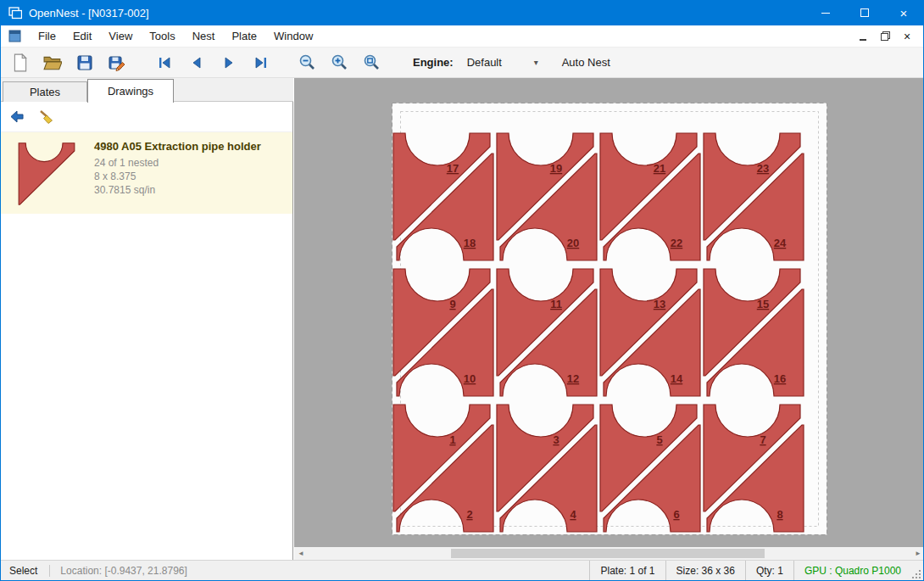 The image size is (924, 581). I want to click on menu-item-view: View, so click(120, 36).